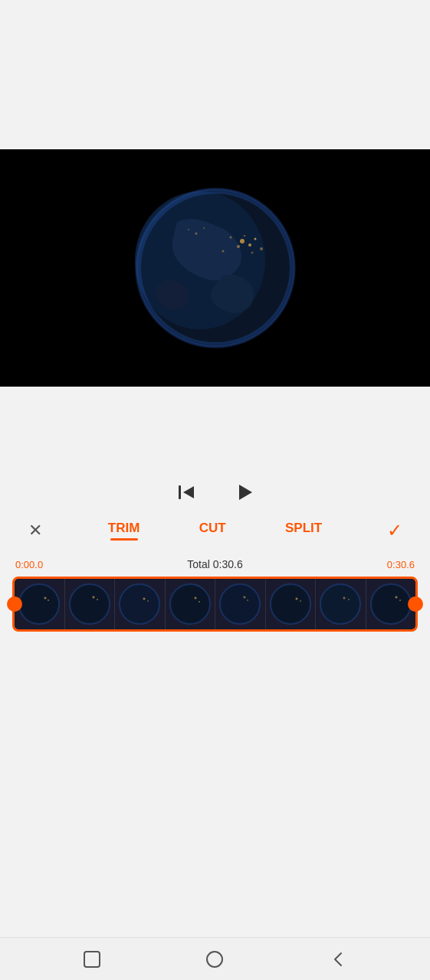 The width and height of the screenshot is (430, 980). I want to click on tab-cut-label: CUT, so click(213, 528).